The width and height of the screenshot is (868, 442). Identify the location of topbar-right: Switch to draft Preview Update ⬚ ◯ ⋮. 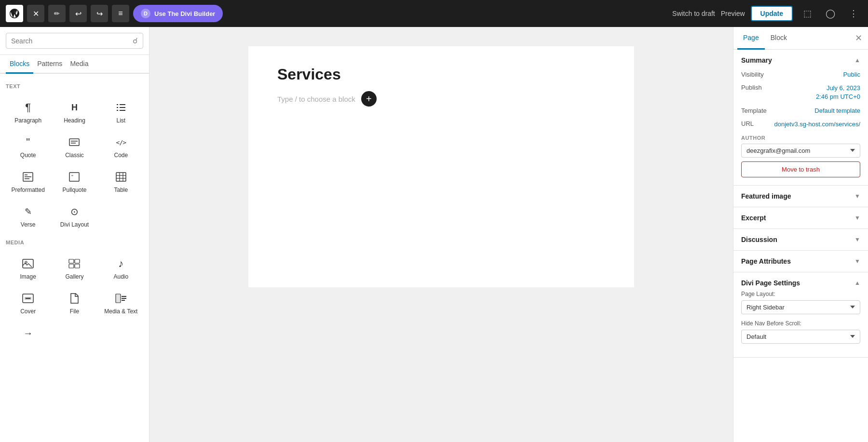
(767, 13).